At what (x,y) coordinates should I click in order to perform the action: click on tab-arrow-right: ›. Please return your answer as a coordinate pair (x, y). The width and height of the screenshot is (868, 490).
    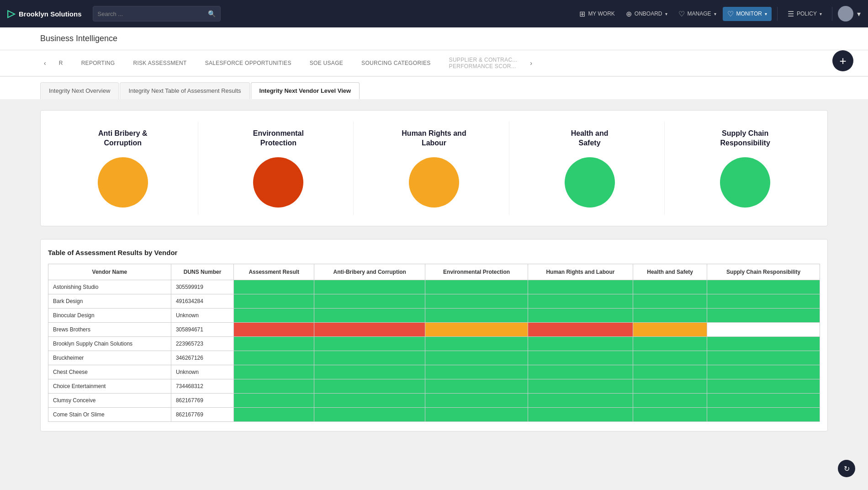
    Looking at the image, I should click on (531, 63).